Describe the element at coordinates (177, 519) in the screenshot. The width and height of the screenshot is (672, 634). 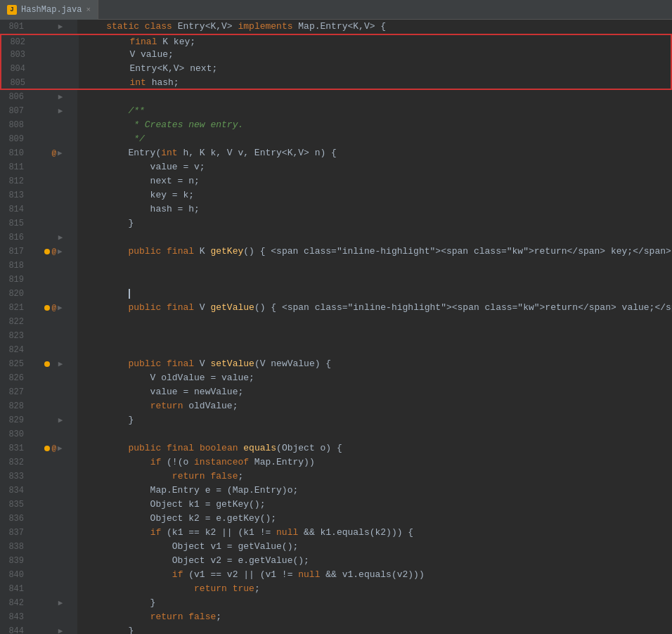
I see `line-code: Object k2 = e.getKey();` at that location.